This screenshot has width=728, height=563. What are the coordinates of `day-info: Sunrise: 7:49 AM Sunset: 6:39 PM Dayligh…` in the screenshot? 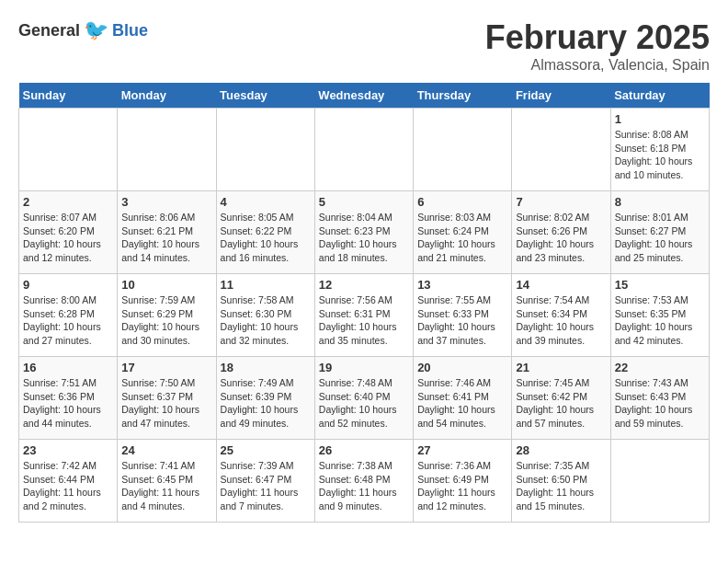 It's located at (266, 403).